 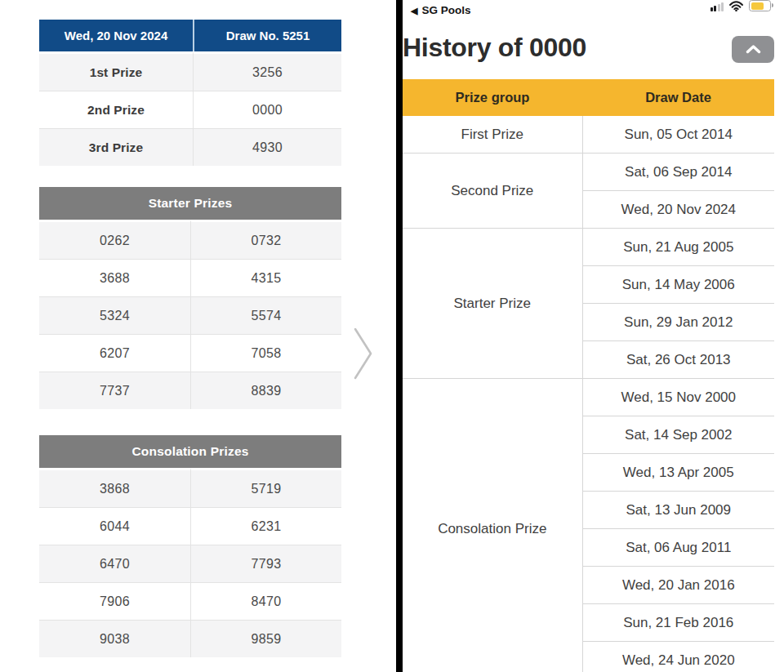 I want to click on draw-date-header: Wed, 20 Nov 2024, so click(x=116, y=36).